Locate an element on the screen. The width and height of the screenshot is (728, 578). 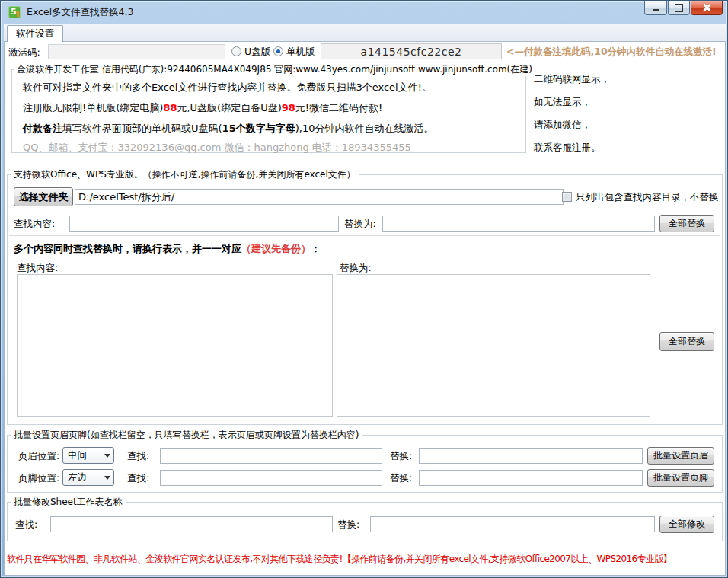
app-icon-letter: 5 is located at coordinates (14, 12).